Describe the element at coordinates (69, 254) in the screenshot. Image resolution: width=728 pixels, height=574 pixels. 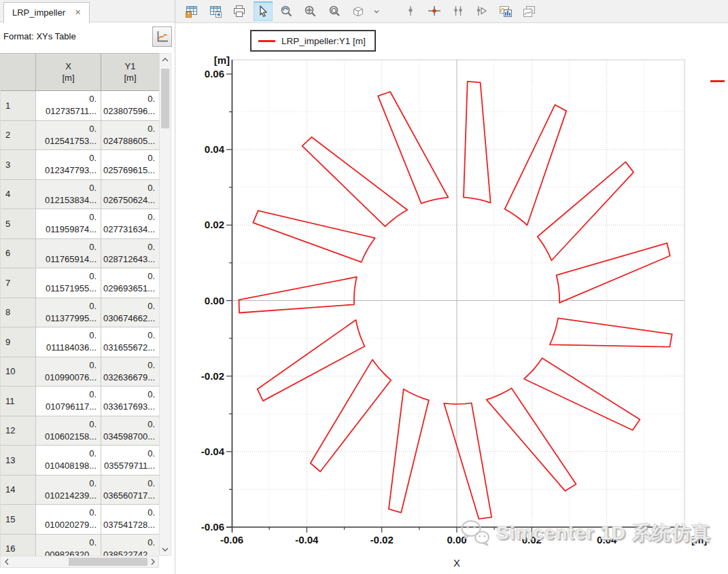
I see `x-value-cell: 0. 011765914...` at that location.